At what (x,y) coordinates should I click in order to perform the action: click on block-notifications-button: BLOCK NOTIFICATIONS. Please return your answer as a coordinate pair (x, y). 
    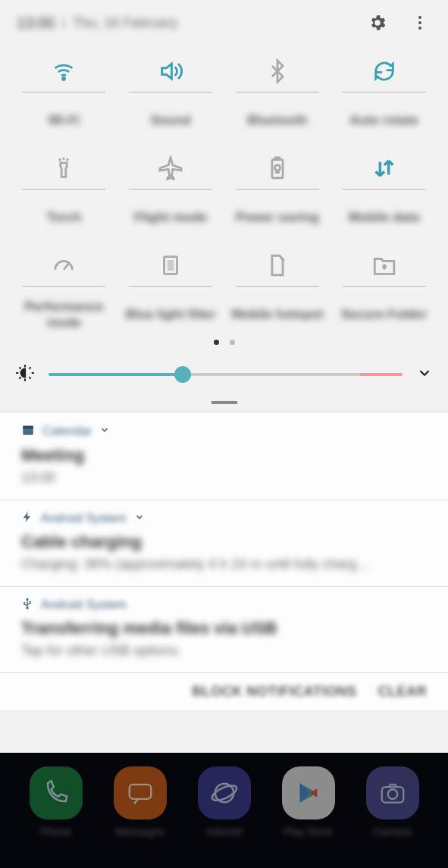
    Looking at the image, I should click on (274, 691).